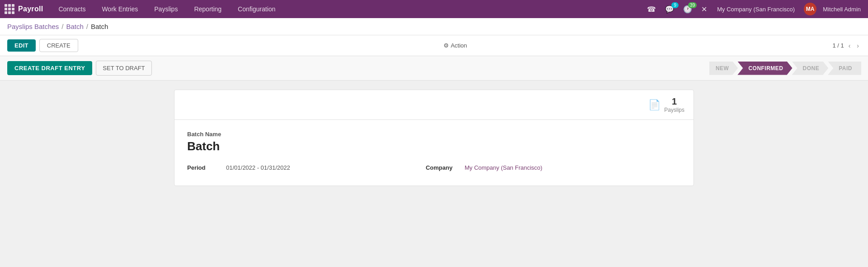  I want to click on breadcrumb-payslips-batches: Payslips Batches, so click(33, 26).